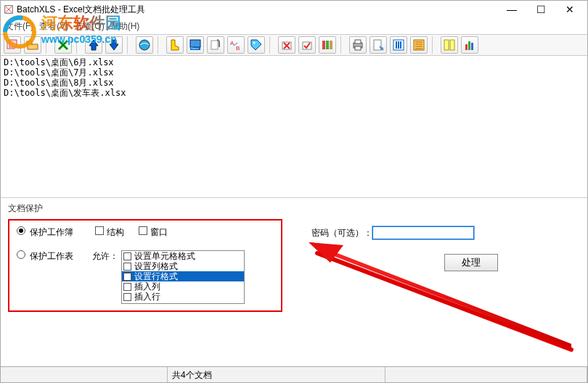 The image size is (588, 383). I want to click on tool-a-to-b-icon: AB, so click(236, 45).